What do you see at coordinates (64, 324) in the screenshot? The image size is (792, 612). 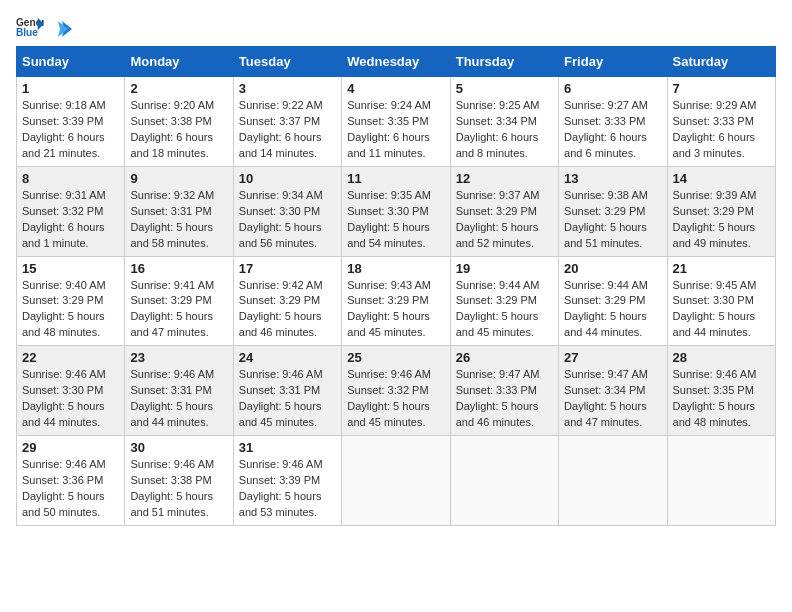 I see `cell-daylight: Daylight: 5 hours and 48 minutes.` at bounding box center [64, 324].